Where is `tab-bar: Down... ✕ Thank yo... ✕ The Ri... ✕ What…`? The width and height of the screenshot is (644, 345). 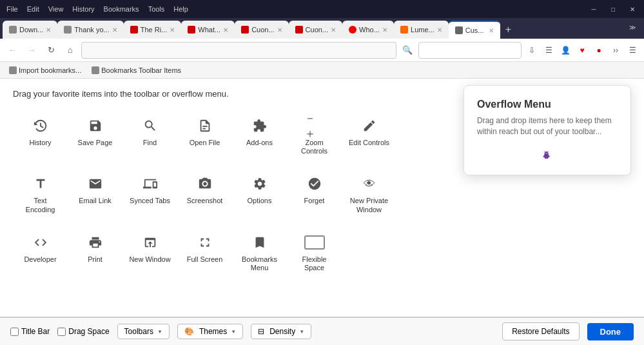
tab-bar: Down... ✕ Thank yo... ✕ The Ri... ✕ What… is located at coordinates (322, 28).